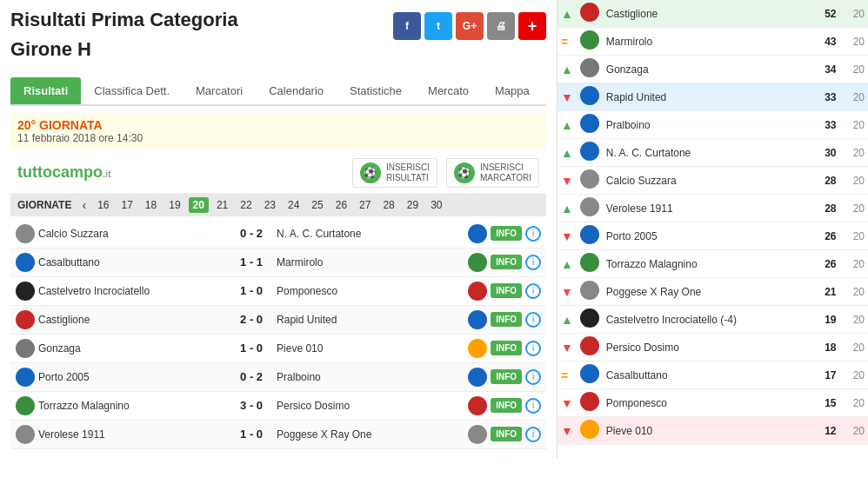 Image resolution: width=868 pixels, height=504 pixels. What do you see at coordinates (713, 264) in the screenshot?
I see `standings-row: ▲ Torrazzo Malagnino 26 20` at bounding box center [713, 264].